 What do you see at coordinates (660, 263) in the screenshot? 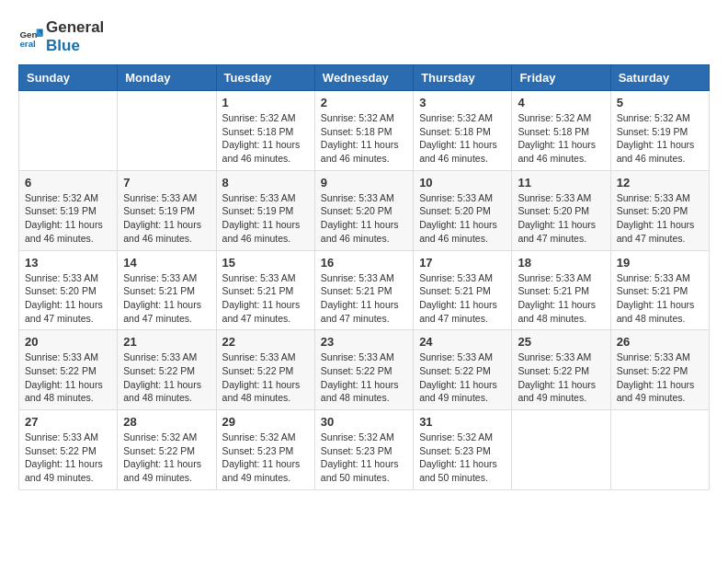
I see `day-number: 19` at bounding box center [660, 263].